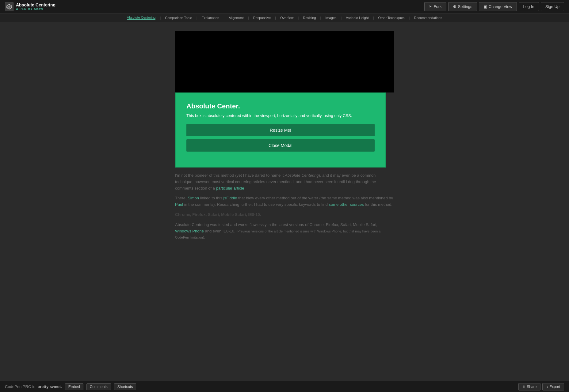  What do you see at coordinates (189, 231) in the screenshot?
I see `windows-phone-link: Windows Phone` at bounding box center [189, 231].